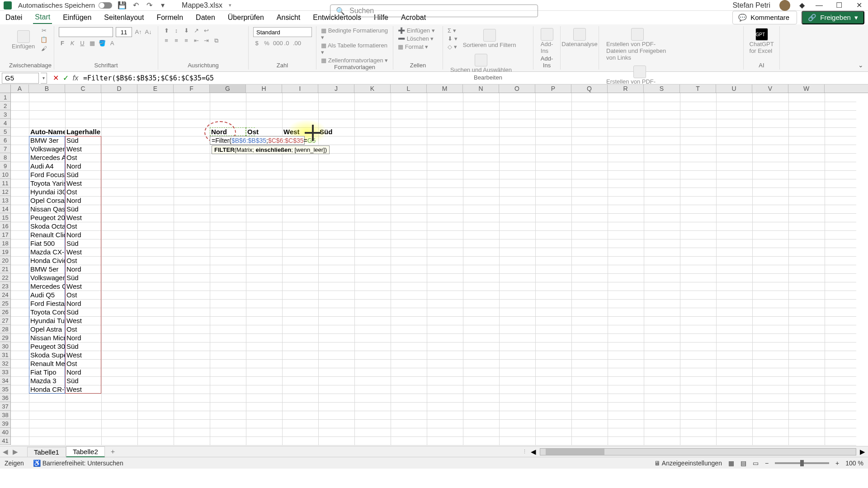 Image resolution: width=868 pixels, height=488 pixels. I want to click on copy-icon: 📋, so click(44, 40).